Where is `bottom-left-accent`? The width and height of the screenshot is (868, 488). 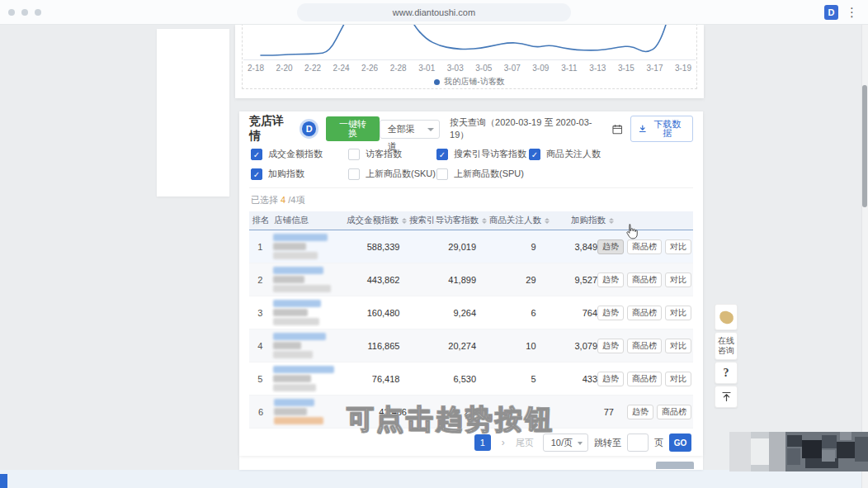 bottom-left-accent is located at coordinates (3, 481).